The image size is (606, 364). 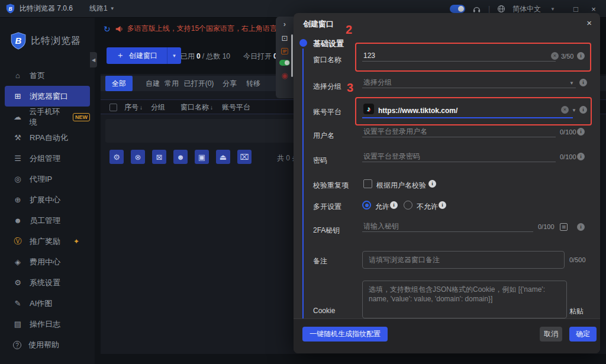 What do you see at coordinates (327, 60) in the screenshot?
I see `field-label-window-name: 窗口名称` at bounding box center [327, 60].